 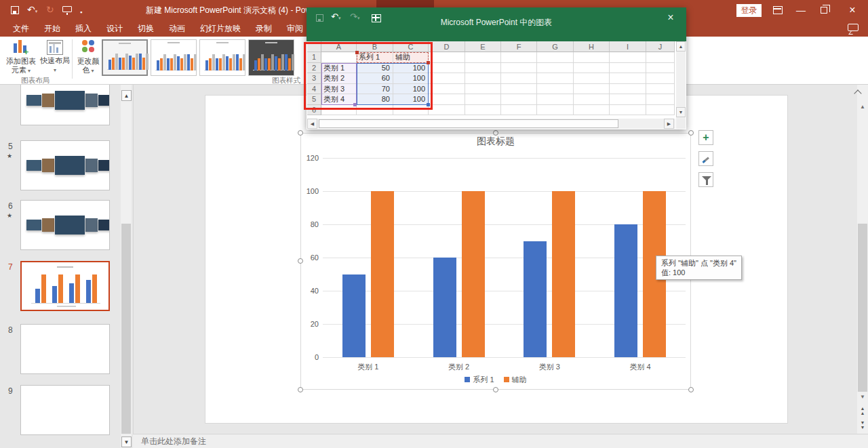 I want to click on row-header-3: 3, so click(x=315, y=79).